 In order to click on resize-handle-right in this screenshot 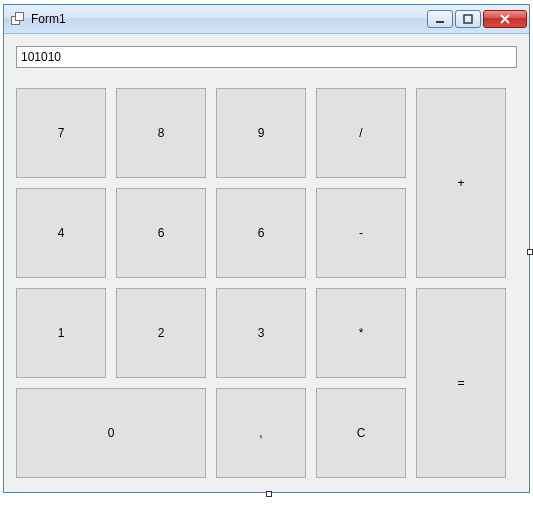, I will do `click(530, 252)`.